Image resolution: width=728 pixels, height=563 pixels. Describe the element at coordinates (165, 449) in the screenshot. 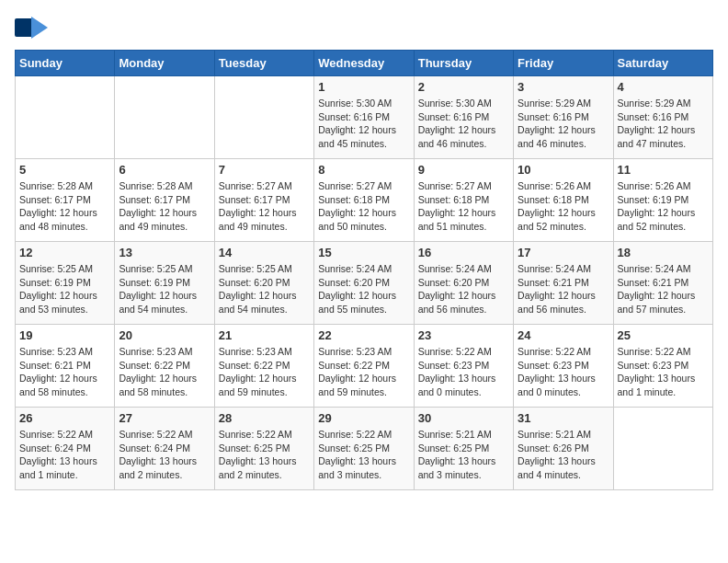

I see `calendar-cell: 27Sunrise: 5:22 AM Sunset: 6:24 PM Dayli…` at that location.